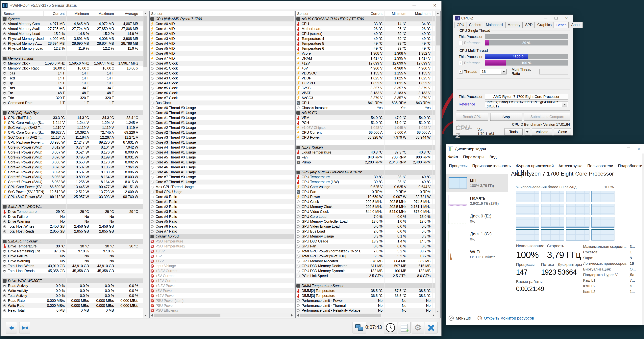 This screenshot has width=644, height=339. Describe the element at coordinates (222, 182) in the screenshot. I see `sensor-row: Core #7 Thread #1 Usage` at that location.